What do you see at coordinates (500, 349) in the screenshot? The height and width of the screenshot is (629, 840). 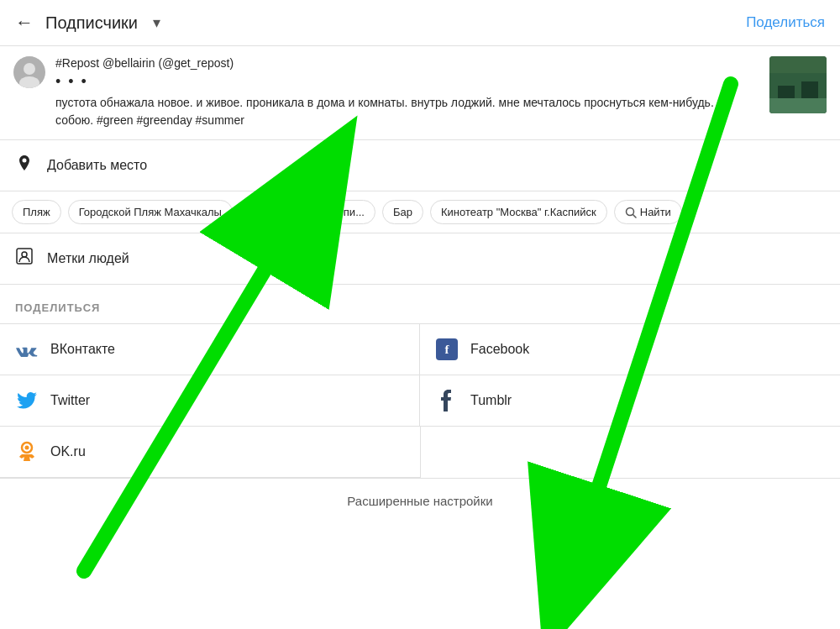 I see `facebook-label: Facebook` at bounding box center [500, 349].